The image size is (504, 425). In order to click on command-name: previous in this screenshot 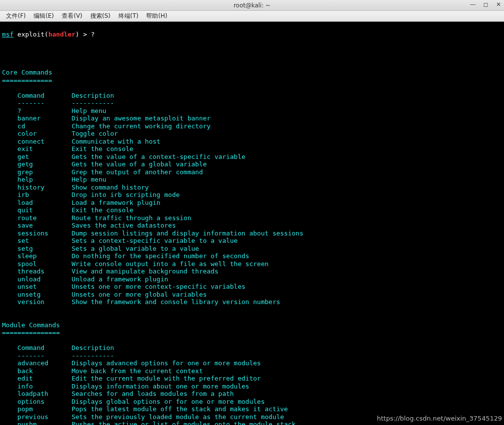, I will do `click(44, 417)`.